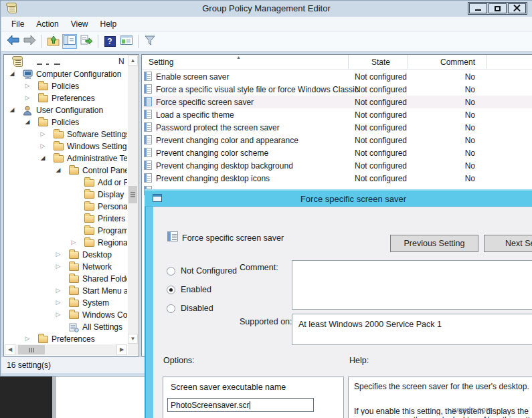 The image size is (532, 418). Describe the element at coordinates (53, 41) in the screenshot. I see `up-one-level-button` at that location.